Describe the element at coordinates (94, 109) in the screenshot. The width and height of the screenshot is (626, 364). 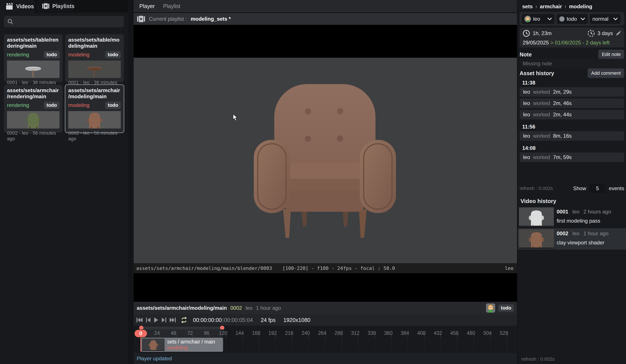
I see `video-card-selected: assets/sets/armchair/modeling/main model…` at that location.